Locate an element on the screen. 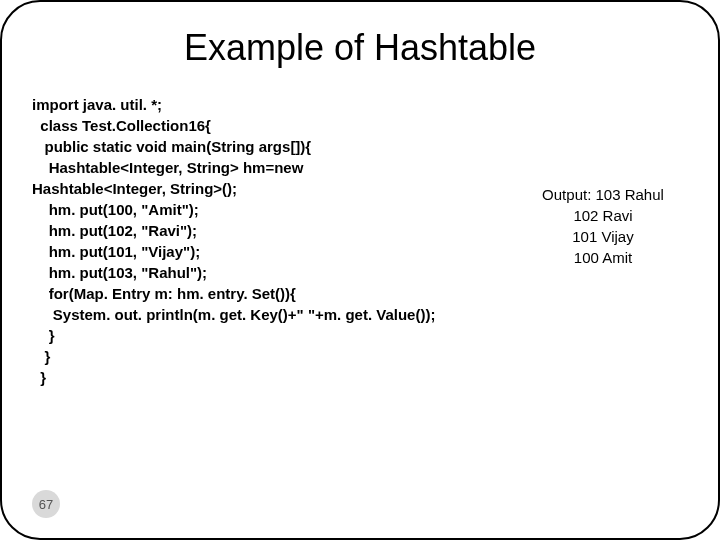  code-line: Hashtable<Integer, String>(); is located at coordinates (275, 188).